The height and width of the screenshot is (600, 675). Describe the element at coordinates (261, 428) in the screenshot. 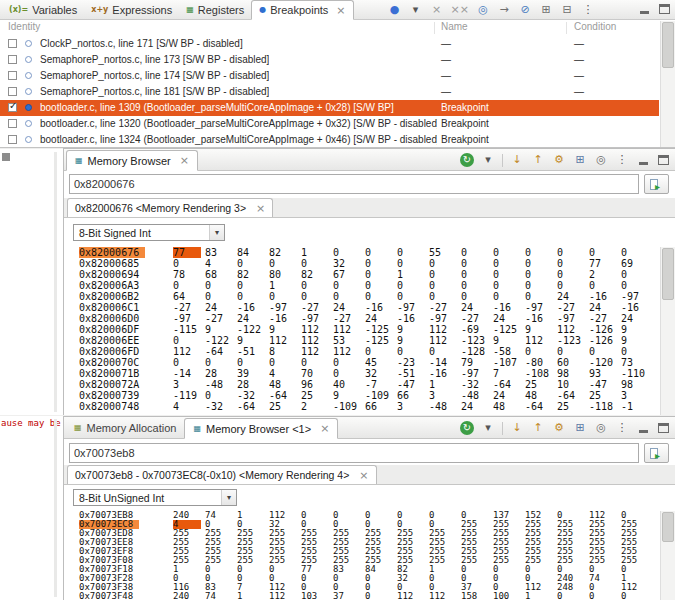

I see `tab-memory-browser-1: ▦Memory Browser <1>×` at that location.